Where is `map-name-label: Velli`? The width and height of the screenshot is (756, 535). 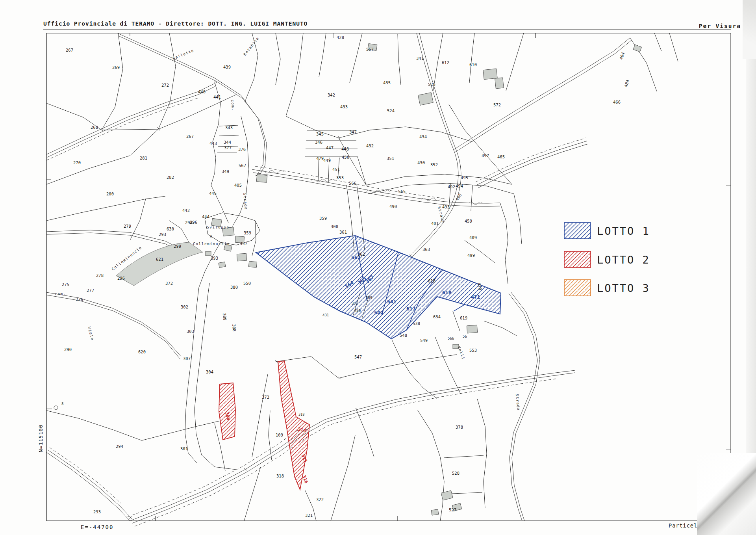
map-name-label: Velli is located at coordinates (461, 353).